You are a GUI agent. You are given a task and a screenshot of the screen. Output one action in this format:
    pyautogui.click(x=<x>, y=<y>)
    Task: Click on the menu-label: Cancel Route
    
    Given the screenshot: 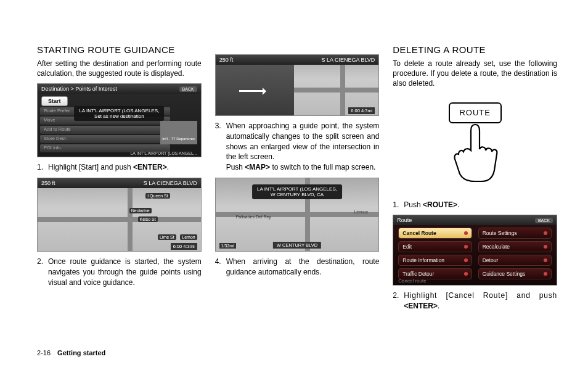 What is the action you would take?
    pyautogui.click(x=419, y=233)
    